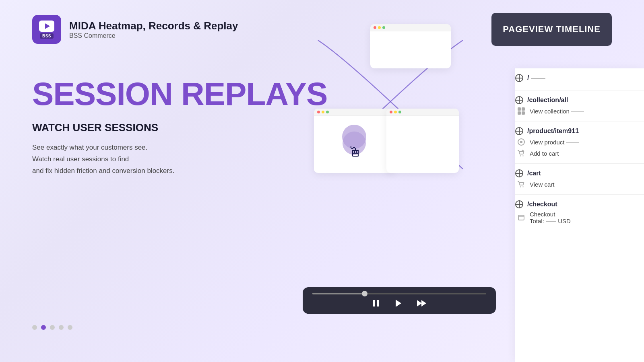  What do you see at coordinates (52, 327) in the screenshot?
I see `dots-indicator` at bounding box center [52, 327].